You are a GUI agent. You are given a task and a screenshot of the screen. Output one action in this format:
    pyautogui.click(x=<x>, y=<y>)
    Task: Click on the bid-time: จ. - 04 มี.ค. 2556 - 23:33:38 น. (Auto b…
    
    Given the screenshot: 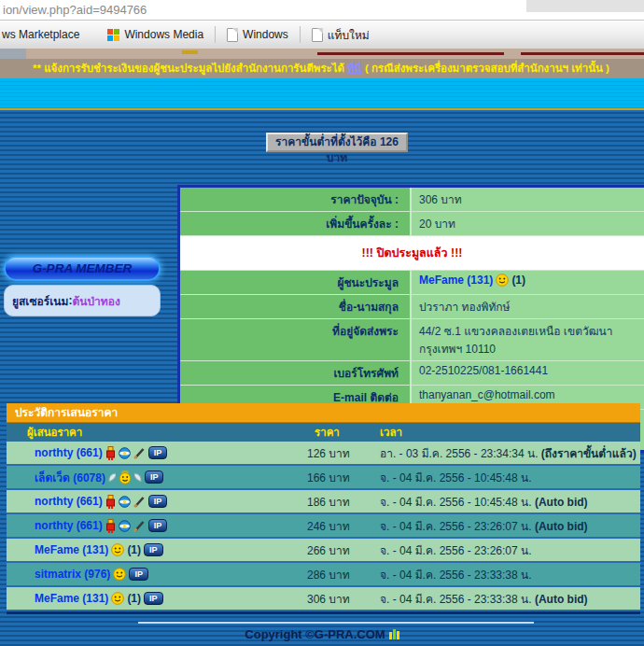 What is the action you would take?
    pyautogui.click(x=510, y=599)
    